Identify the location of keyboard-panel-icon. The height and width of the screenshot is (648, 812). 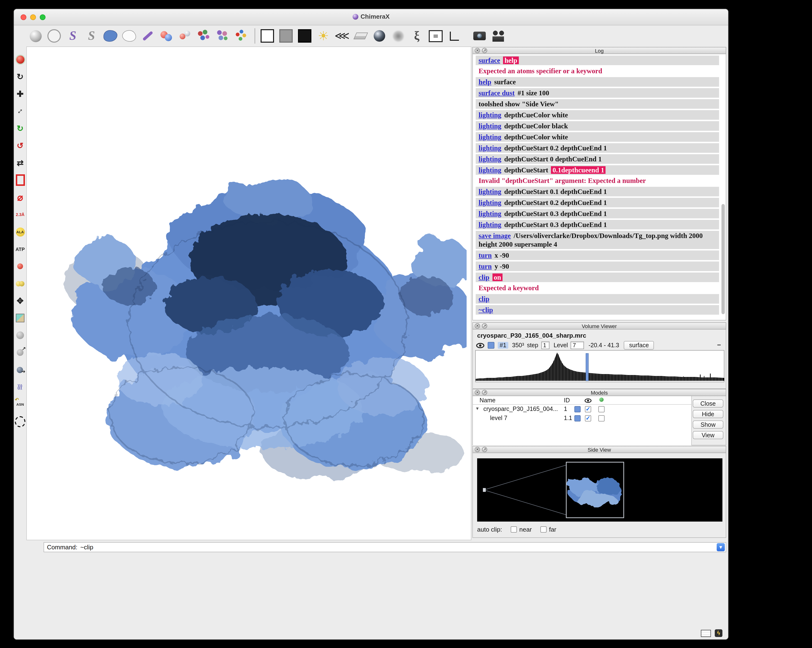
(706, 633).